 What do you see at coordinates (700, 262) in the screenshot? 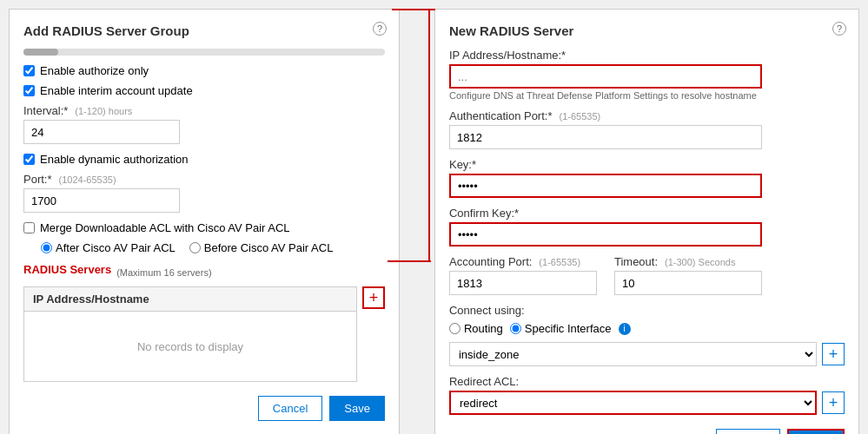
I see `timeout-hint: (1-300) Seconds` at bounding box center [700, 262].